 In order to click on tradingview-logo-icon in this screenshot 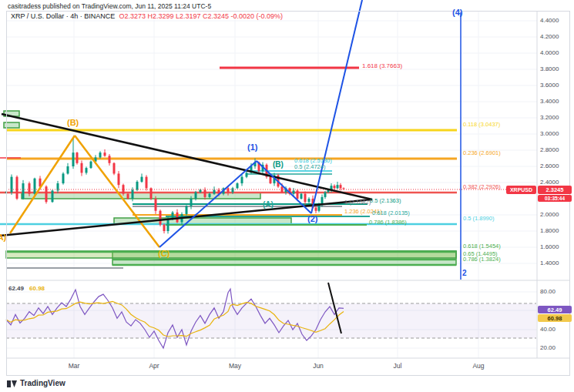, I will do `click(12, 384)`.